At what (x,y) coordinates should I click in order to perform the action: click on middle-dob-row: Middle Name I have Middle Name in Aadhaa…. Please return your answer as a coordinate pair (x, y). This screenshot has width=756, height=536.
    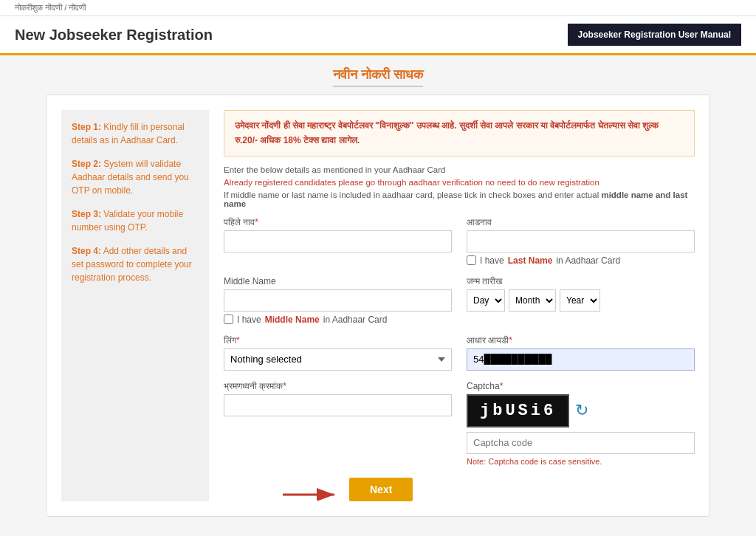
    Looking at the image, I should click on (459, 300).